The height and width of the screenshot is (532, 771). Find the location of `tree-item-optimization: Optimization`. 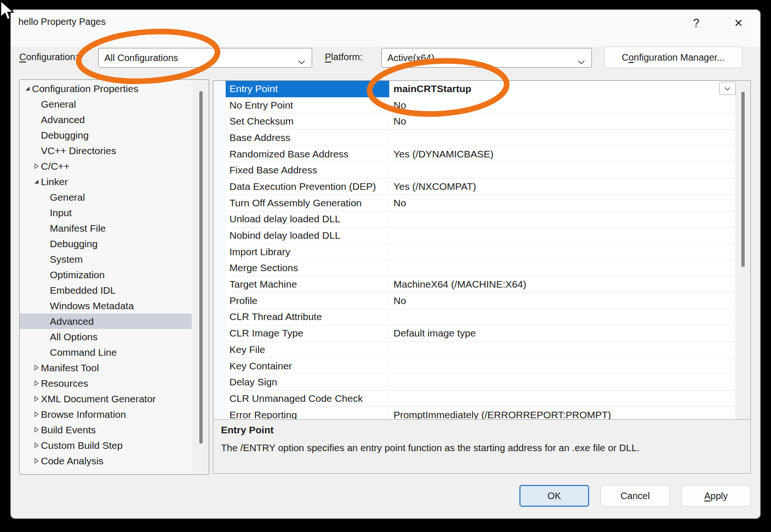

tree-item-optimization: Optimization is located at coordinates (106, 274).